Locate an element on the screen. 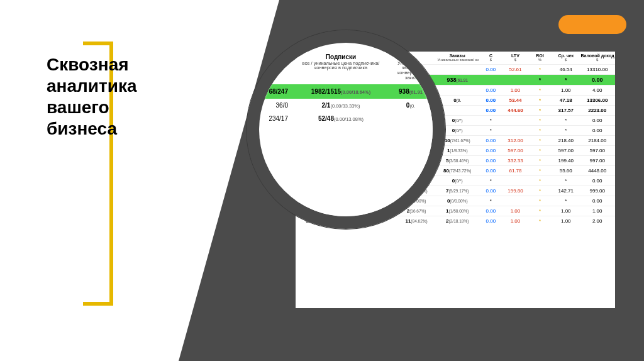  col-chk: Ср. чек$ is located at coordinates (566, 58).